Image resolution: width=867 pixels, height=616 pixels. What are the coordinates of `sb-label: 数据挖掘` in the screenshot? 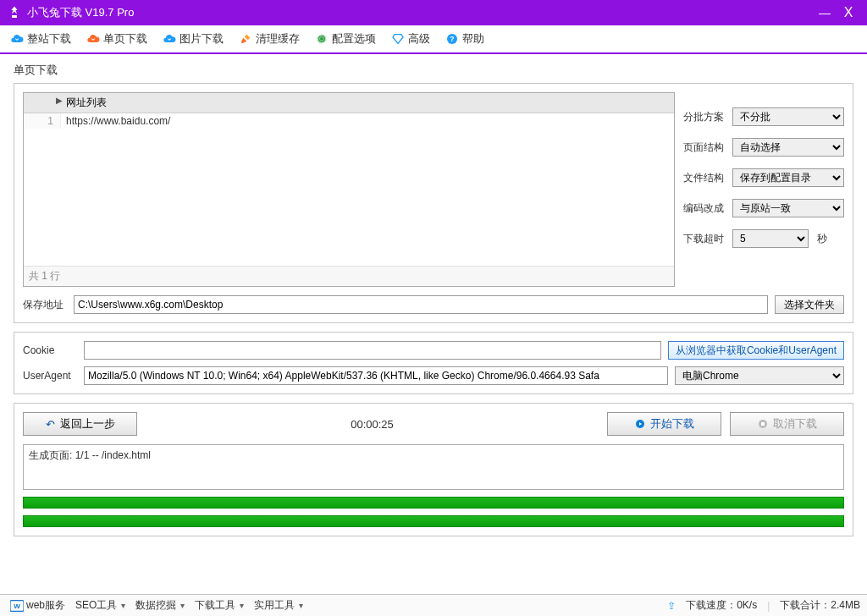 It's located at (156, 606).